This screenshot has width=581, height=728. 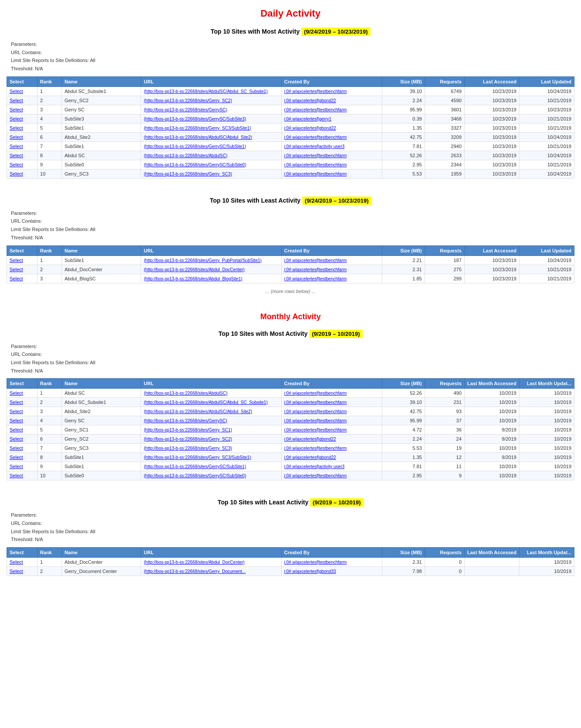 I want to click on col-size: Size (MB), so click(x=403, y=81).